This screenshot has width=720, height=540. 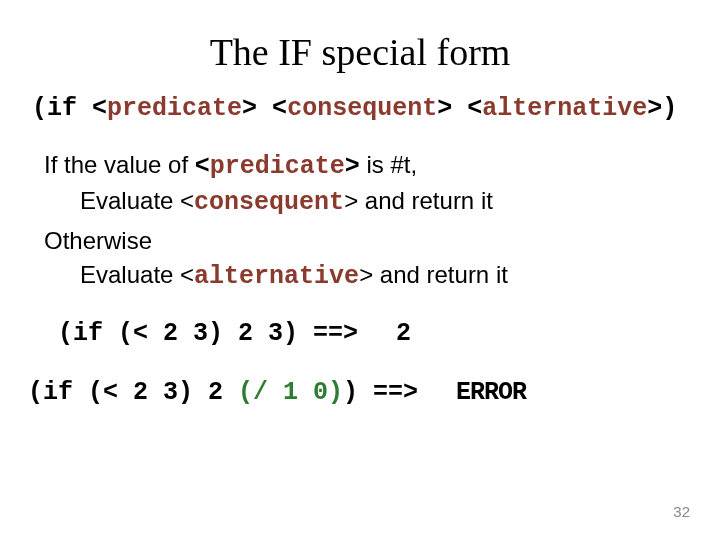 What do you see at coordinates (369, 334) in the screenshot?
I see `example-1: (if (< 2 3) 2 3) ==>2` at bounding box center [369, 334].